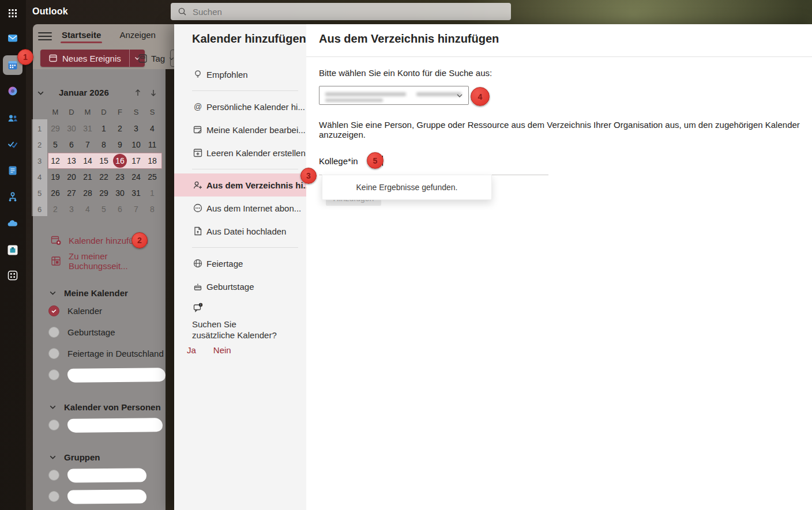 This screenshot has width=812, height=510. I want to click on menu-item: Leeren Kalender erstellen, so click(240, 153).